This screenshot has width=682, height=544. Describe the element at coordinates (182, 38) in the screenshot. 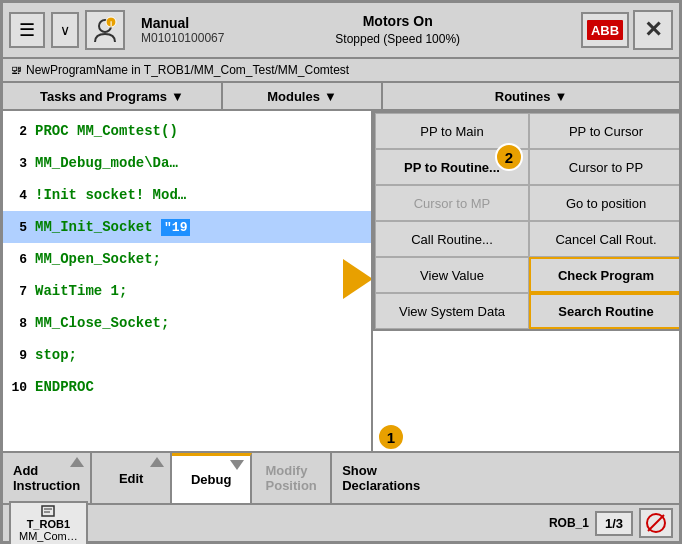

I see `manual-id: M01010100067` at that location.